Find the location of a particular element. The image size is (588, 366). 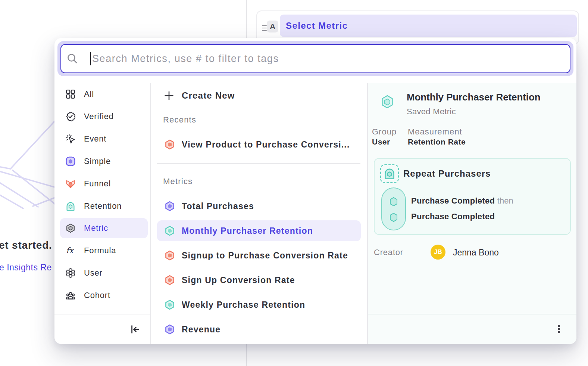

grid-icon is located at coordinates (71, 94).